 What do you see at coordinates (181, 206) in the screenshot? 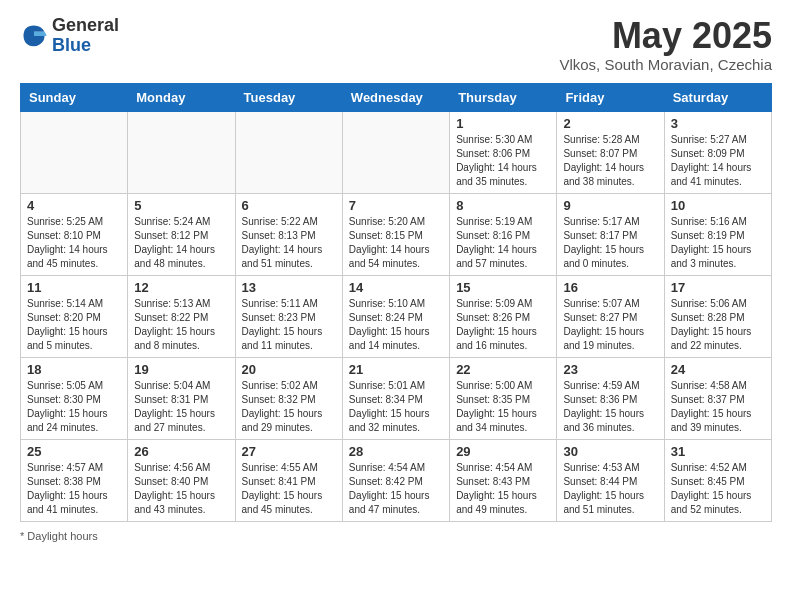
I see `day-number: 5` at bounding box center [181, 206].